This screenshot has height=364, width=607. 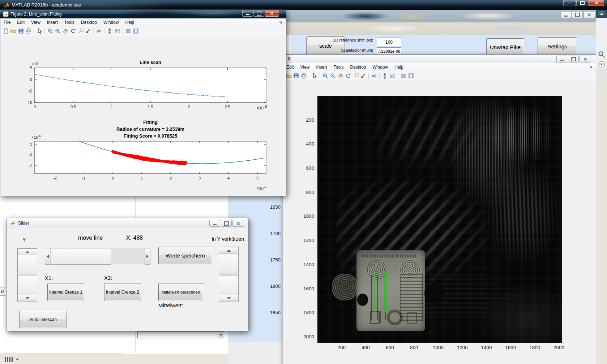 What do you see at coordinates (582, 3) in the screenshot?
I see `restore-button` at bounding box center [582, 3].